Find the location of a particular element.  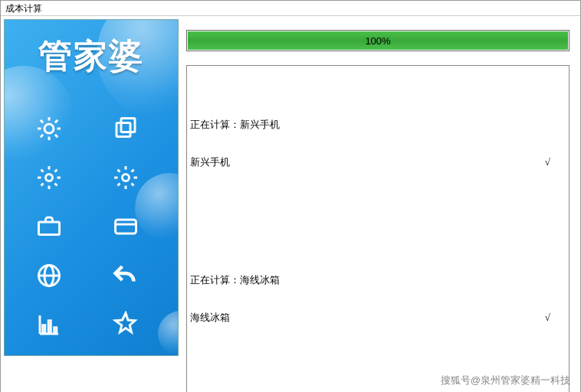

decor-bubble is located at coordinates (169, 334).